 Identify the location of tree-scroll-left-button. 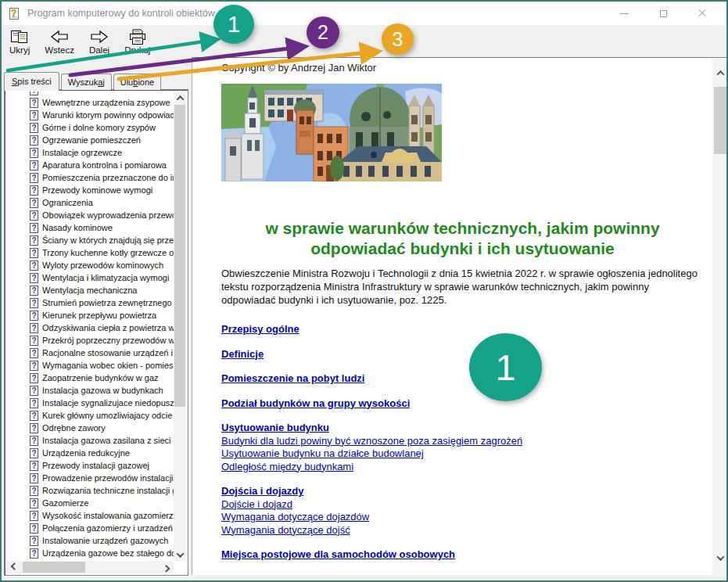
(14, 567).